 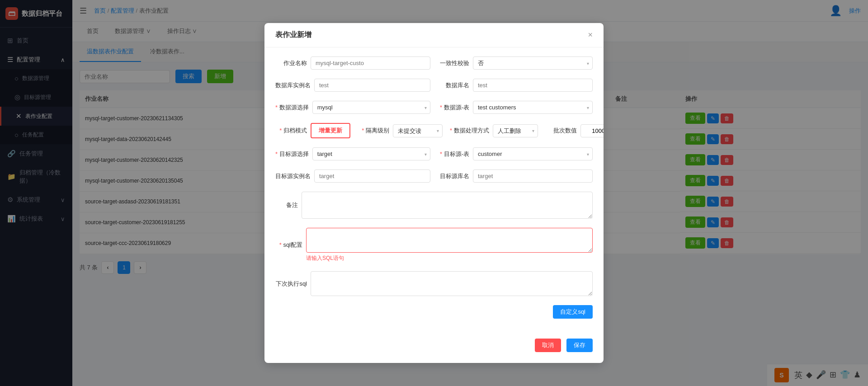 I want to click on remark-label: 备注, so click(x=287, y=205).